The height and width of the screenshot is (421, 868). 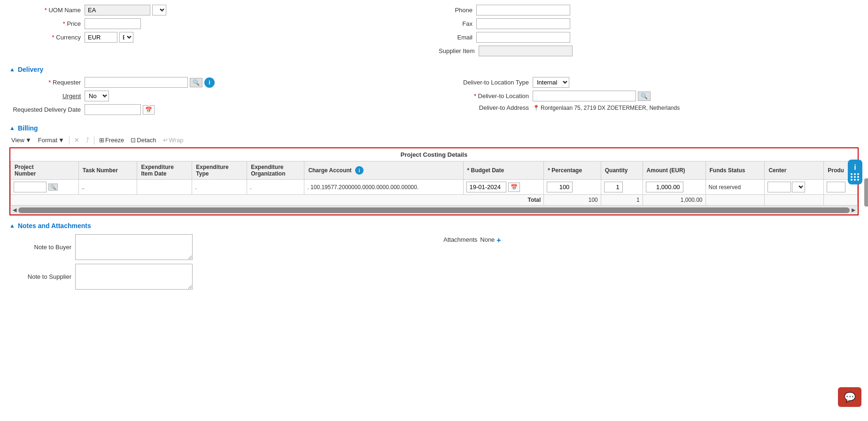 What do you see at coordinates (30, 187) in the screenshot?
I see `project-number-input` at bounding box center [30, 187].